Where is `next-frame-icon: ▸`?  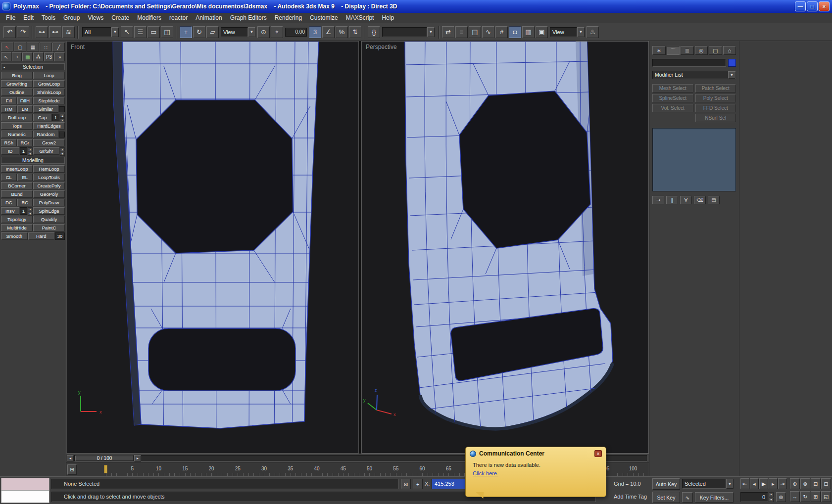 next-frame-icon: ▸ is located at coordinates (773, 484).